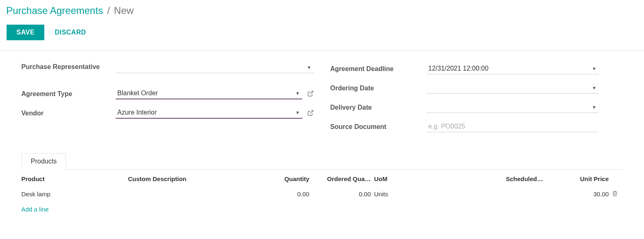  What do you see at coordinates (75, 194) in the screenshot?
I see `cell-product: Desk lamp` at bounding box center [75, 194].